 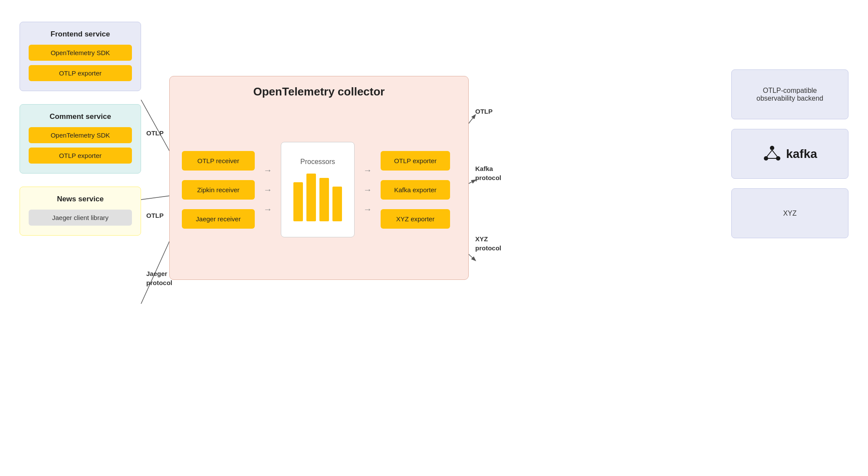 I want to click on news-service-title: News service, so click(x=80, y=199).